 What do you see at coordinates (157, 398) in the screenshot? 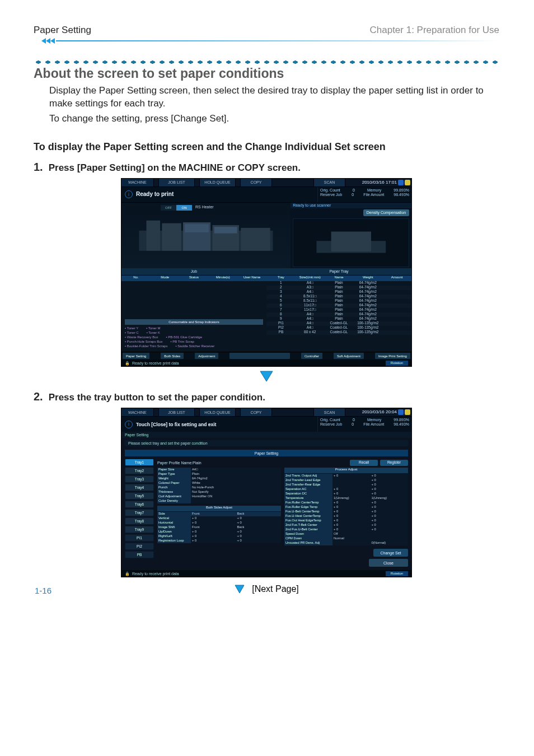
I see `step-text-2: Press the tray button to set the paper c…` at bounding box center [157, 398].